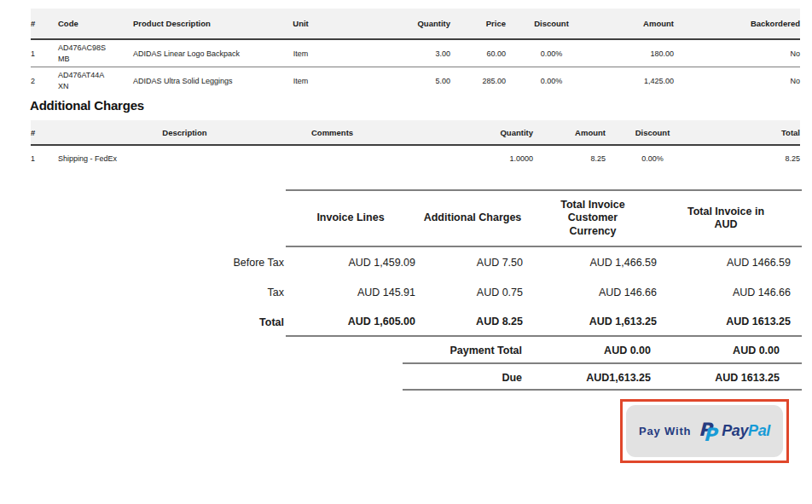 The image size is (812, 504). Describe the element at coordinates (602, 363) in the screenshot. I see `payment-total-underline` at that location.